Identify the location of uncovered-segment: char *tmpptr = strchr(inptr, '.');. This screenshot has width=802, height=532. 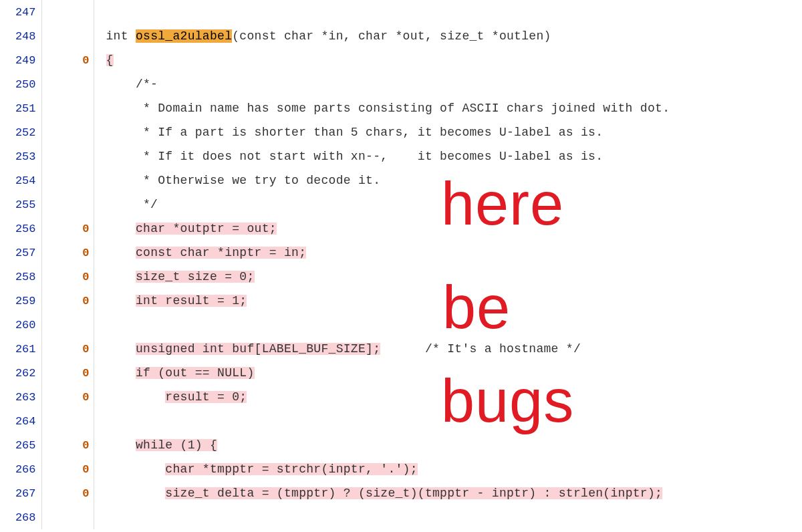
(291, 469).